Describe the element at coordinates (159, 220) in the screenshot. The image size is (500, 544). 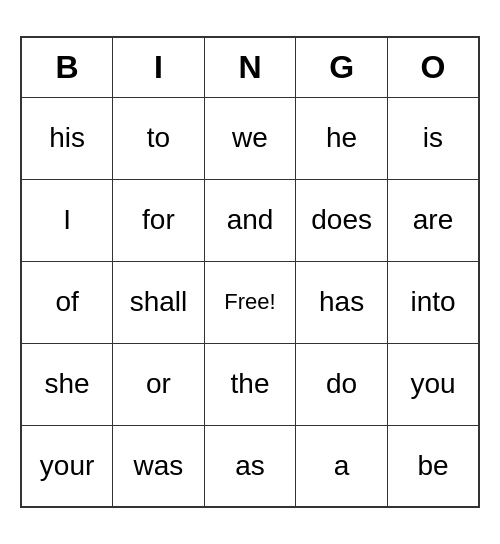
I see `cell-1-1: for` at that location.